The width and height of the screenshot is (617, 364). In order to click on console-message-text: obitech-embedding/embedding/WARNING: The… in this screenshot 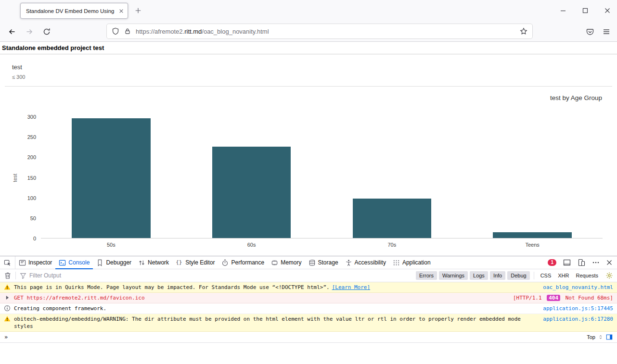, I will do `click(275, 323)`.